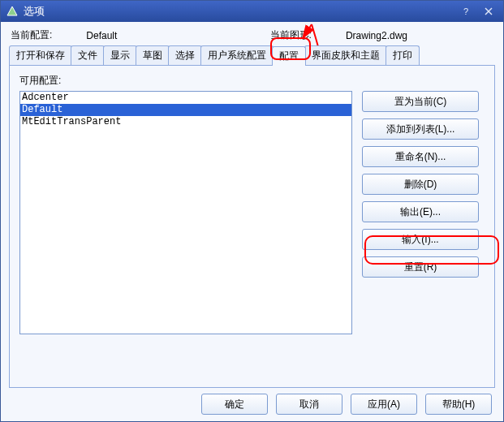 This screenshot has height=422, width=504. I want to click on current-config-label: 当前配置:, so click(31, 36).